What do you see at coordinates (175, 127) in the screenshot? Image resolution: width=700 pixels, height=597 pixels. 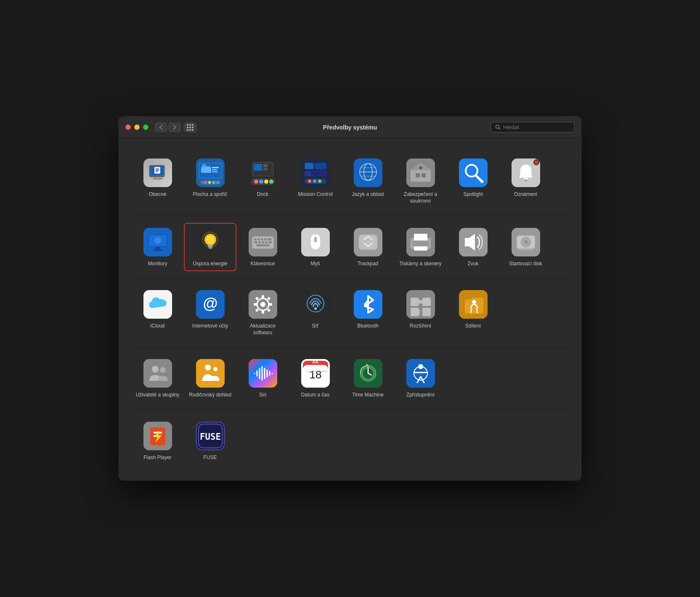 I see `forward-button` at bounding box center [175, 127].